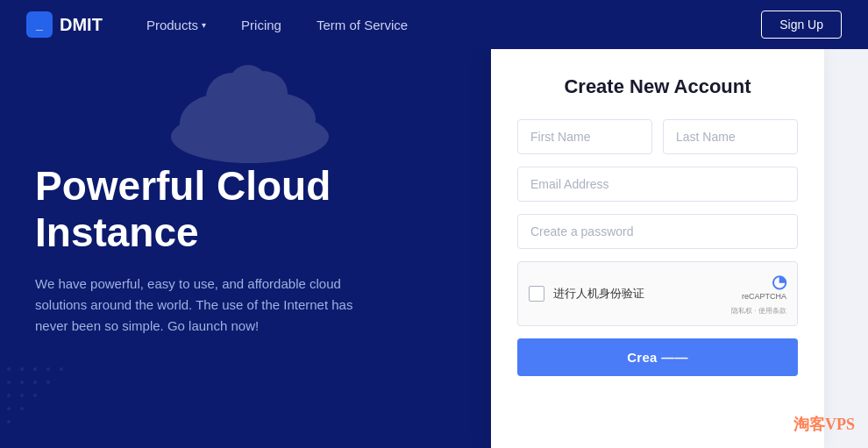  What do you see at coordinates (779, 281) in the screenshot?
I see `recaptcha-icon: ◔` at bounding box center [779, 281].